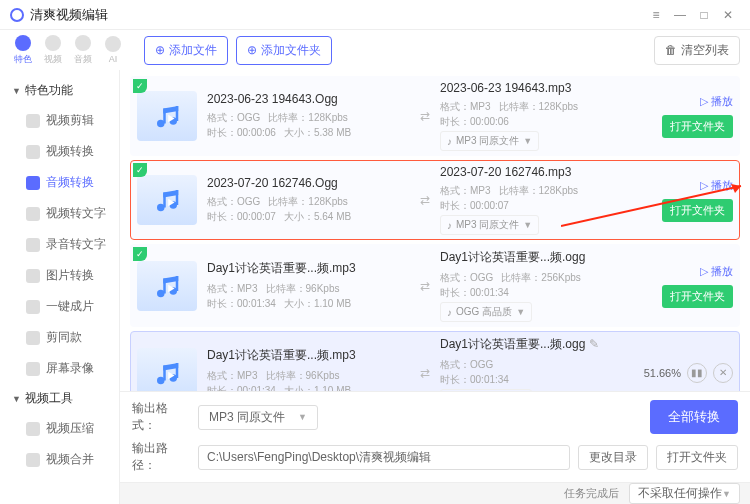  I want to click on sidebar-item-label: 视频转文字, so click(76, 214).